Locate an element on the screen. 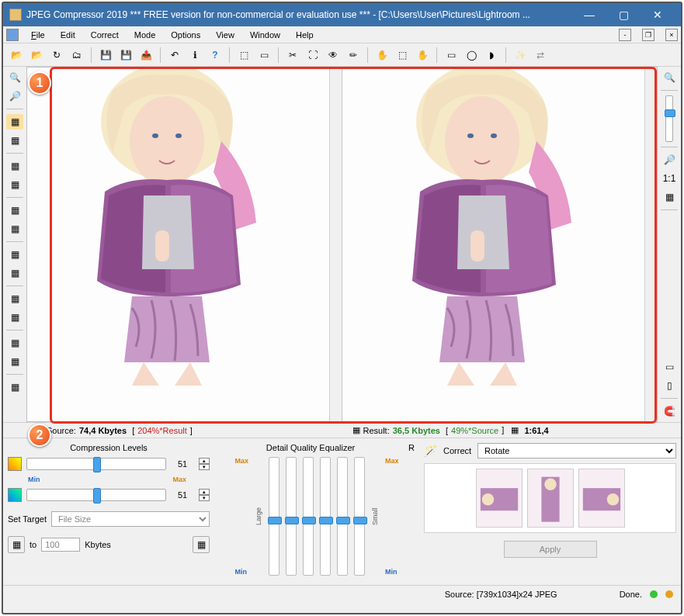 The height and width of the screenshot is (616, 684). crop-icon: ✂ is located at coordinates (293, 55).